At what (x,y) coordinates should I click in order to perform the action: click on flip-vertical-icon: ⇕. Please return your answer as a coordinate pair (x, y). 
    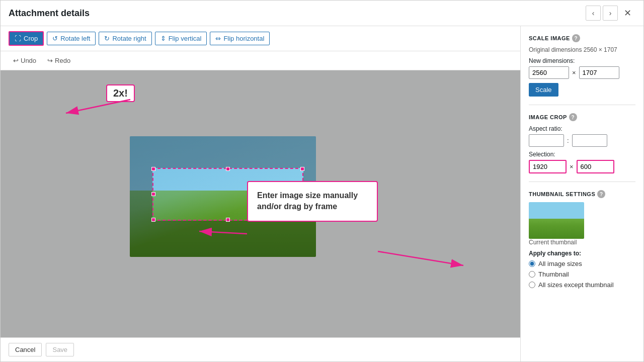
    Looking at the image, I should click on (163, 38).